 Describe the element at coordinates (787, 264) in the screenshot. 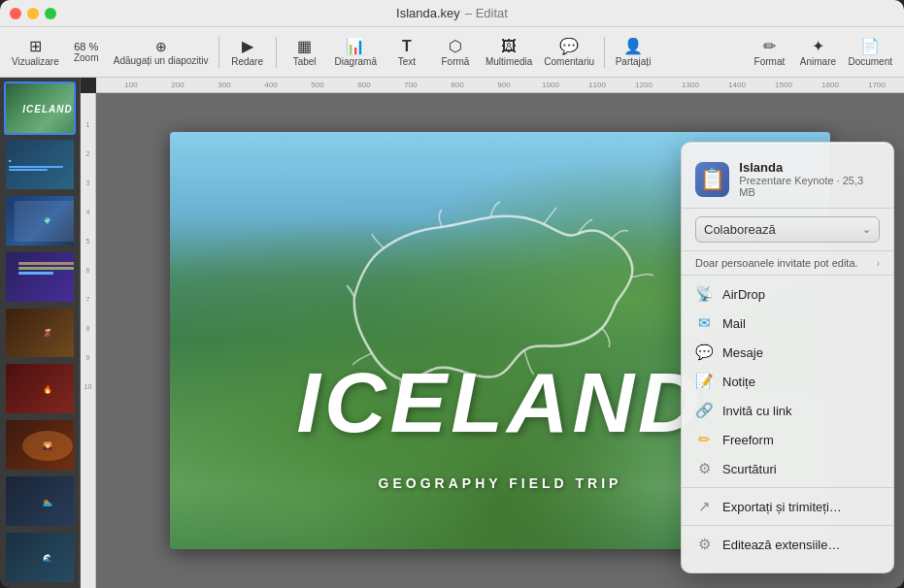

I see `invite-note: Doar persoanele invitate pot edita. ›` at that location.